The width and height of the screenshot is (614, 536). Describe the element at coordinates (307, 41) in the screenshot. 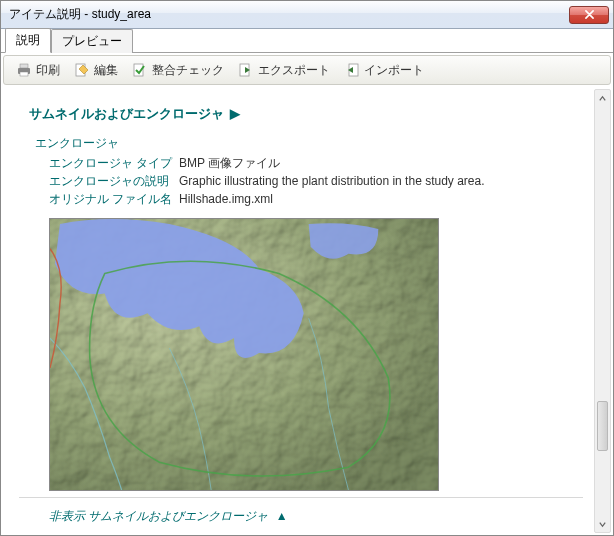

I see `tab-strip: 説明 プレビュー` at that location.